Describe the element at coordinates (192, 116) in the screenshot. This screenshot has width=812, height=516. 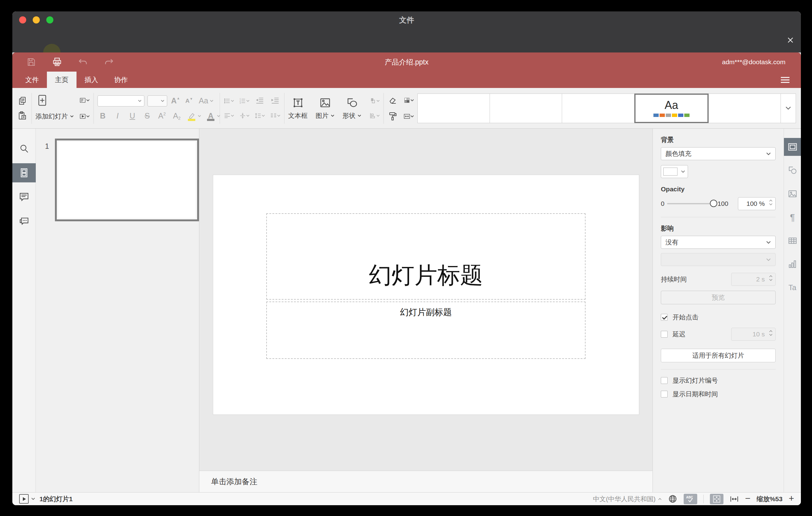
I see `highlight-color-icon` at that location.